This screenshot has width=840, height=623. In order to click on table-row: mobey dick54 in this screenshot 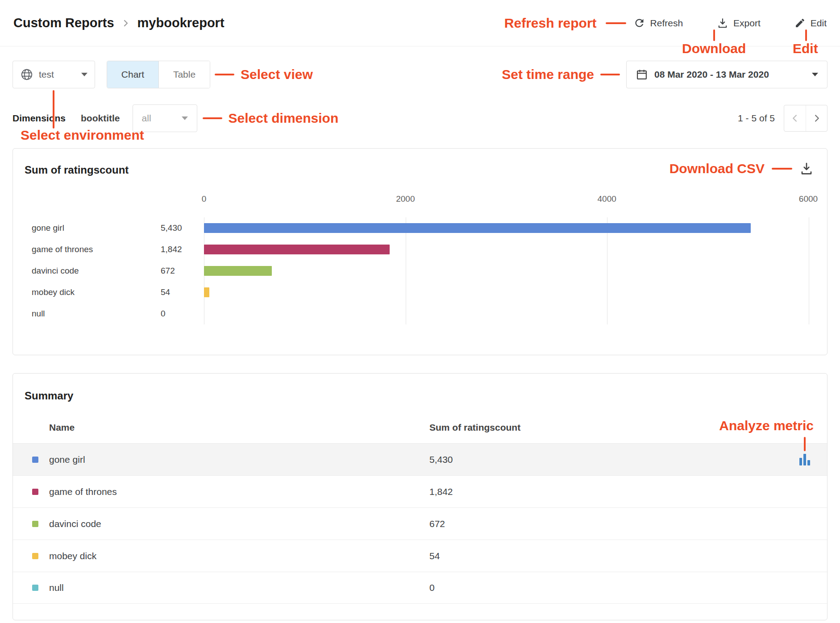, I will do `click(420, 556)`.